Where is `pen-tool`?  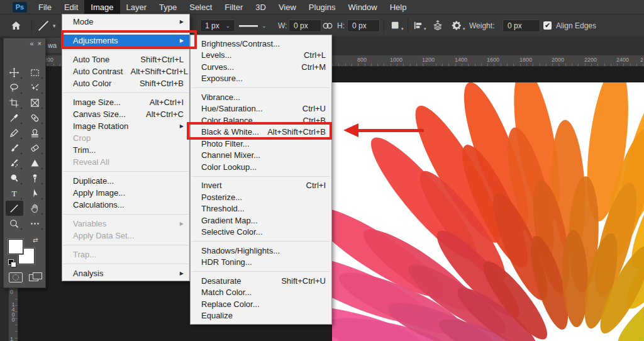
pen-tool is located at coordinates (35, 178).